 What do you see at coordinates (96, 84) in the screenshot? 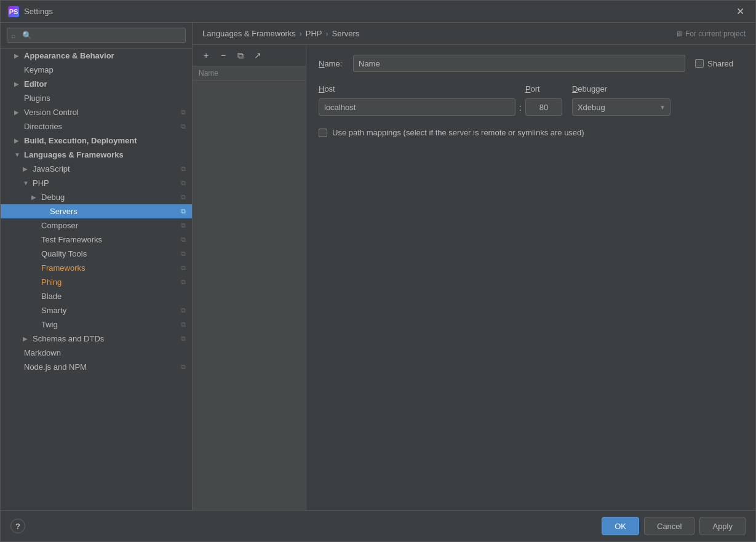
I see `sidebar-item-editor: ▶ Editor` at bounding box center [96, 84].